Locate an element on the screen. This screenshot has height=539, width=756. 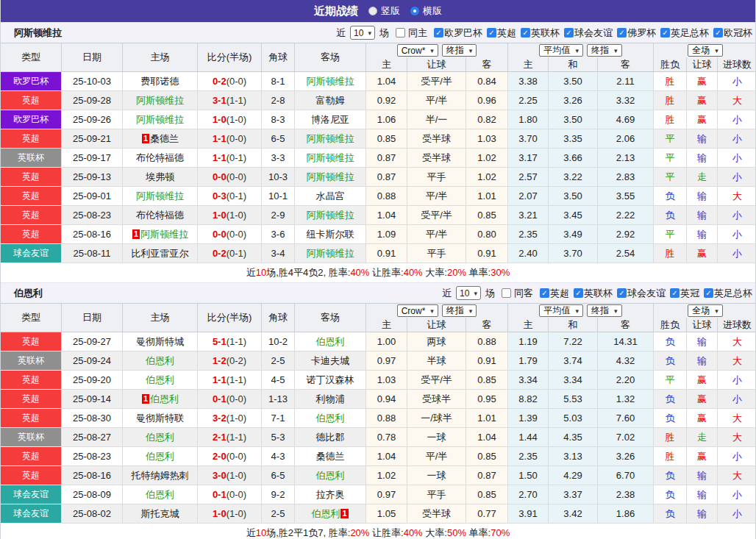
away-team-name: 桑德兰 is located at coordinates (331, 456).